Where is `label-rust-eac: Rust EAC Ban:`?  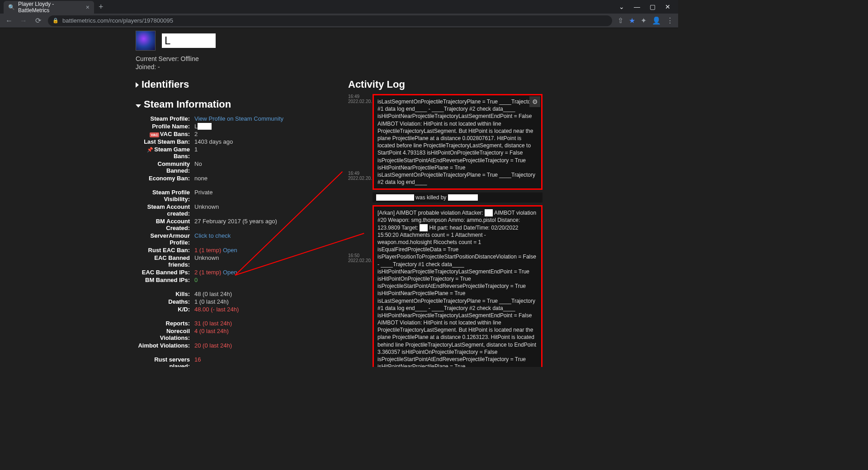
label-rust-eac: Rust EAC Ban: is located at coordinates (165, 250).